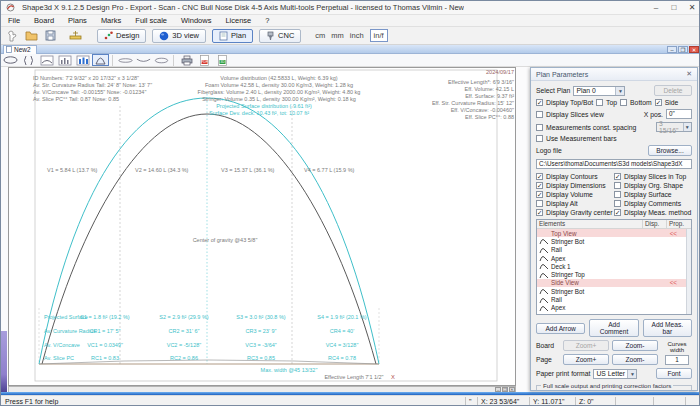 The image size is (700, 406). What do you see at coordinates (540, 176) in the screenshot?
I see `contours-checkbox` at bounding box center [540, 176].